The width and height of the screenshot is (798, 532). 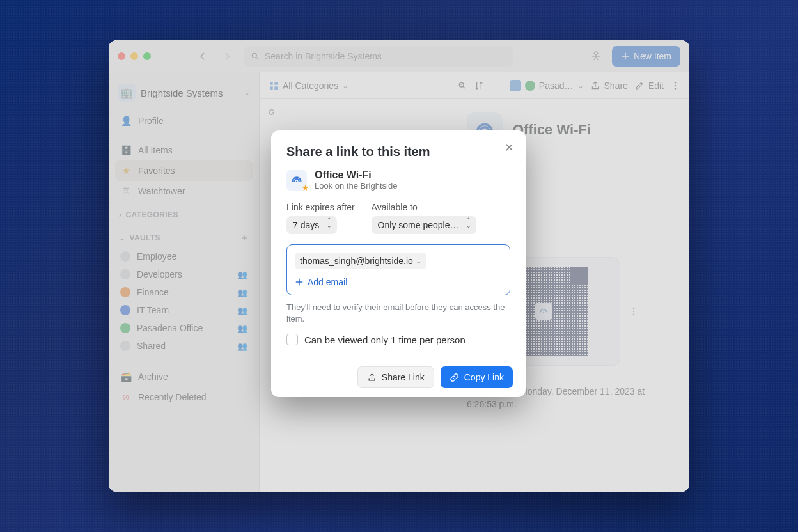 I want to click on workspace-icon: 🏢, so click(x=127, y=93).